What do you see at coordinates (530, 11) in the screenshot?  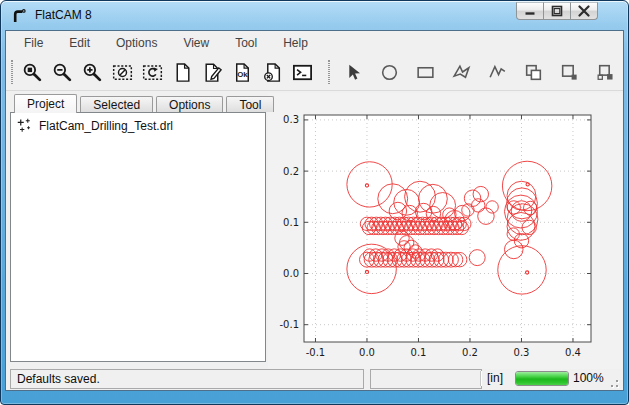 I see `minimize-button` at bounding box center [530, 11].